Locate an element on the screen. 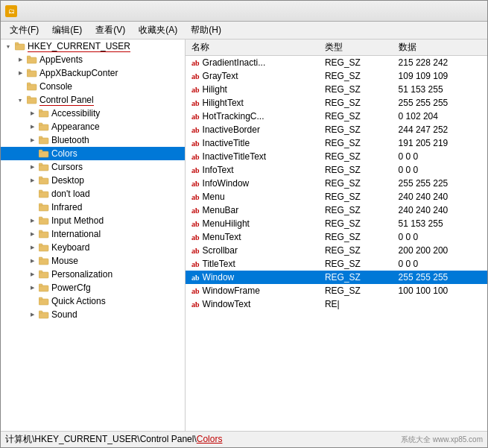  tree-item-colors: Colors is located at coordinates (92, 154).